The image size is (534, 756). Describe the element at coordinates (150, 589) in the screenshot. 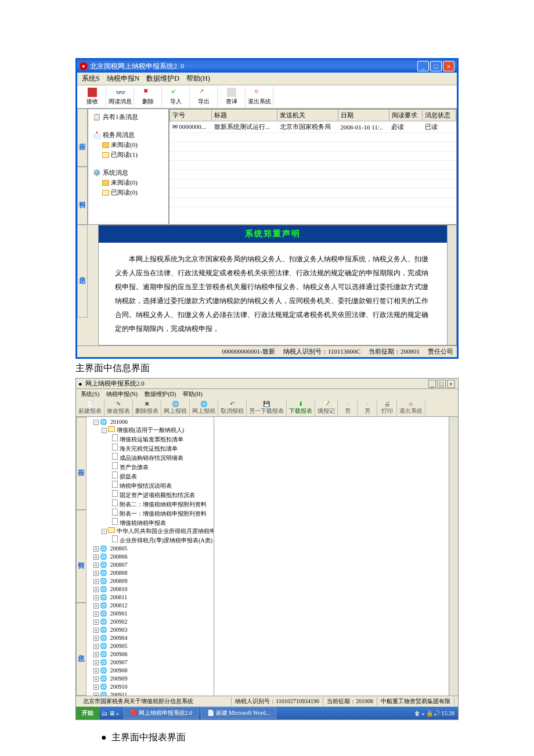

I see `tree-period: +🌐 200810` at that location.